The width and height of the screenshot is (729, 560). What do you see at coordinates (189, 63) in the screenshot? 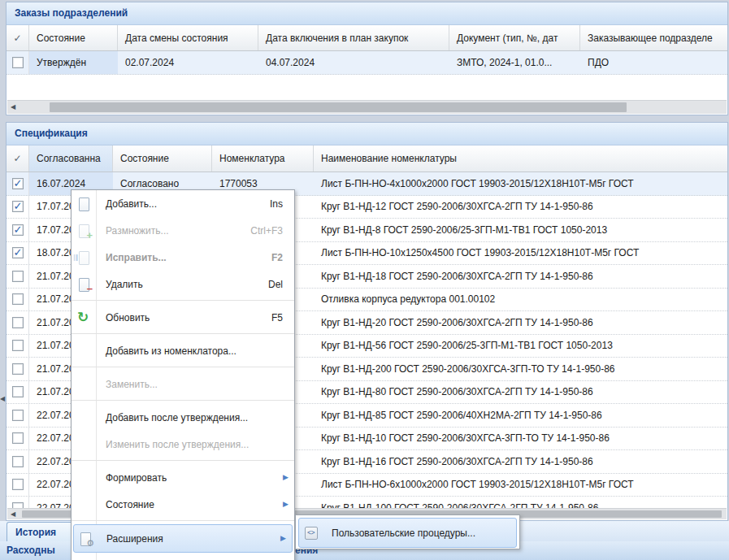
I see `state-date-cell: 02.07.2024` at bounding box center [189, 63].